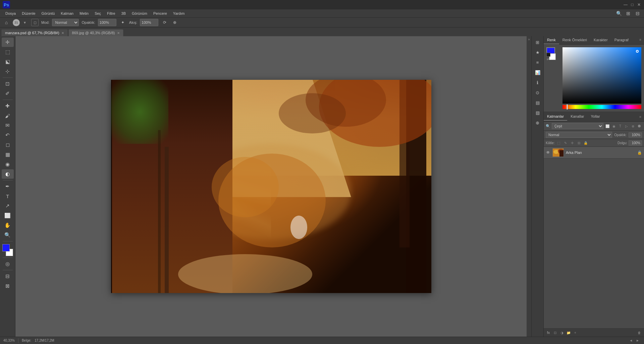  Describe the element at coordinates (577, 117) in the screenshot. I see `tab-kanallar: Kanallar` at that location.